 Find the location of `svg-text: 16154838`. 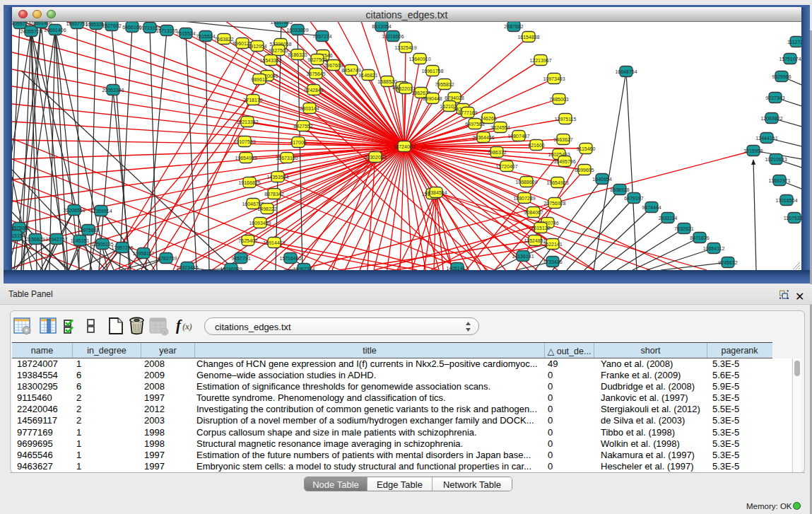

svg-text: 16154838 is located at coordinates (529, 37).